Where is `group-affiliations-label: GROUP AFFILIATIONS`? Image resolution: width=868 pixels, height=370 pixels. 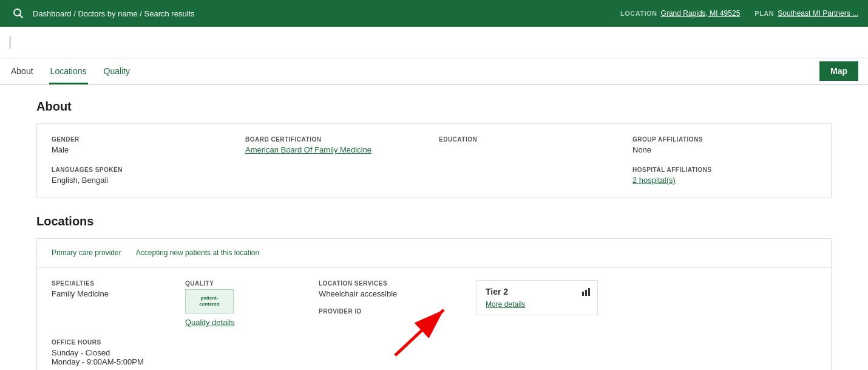 group-affiliations-label: GROUP AFFILIATIONS is located at coordinates (725, 140).